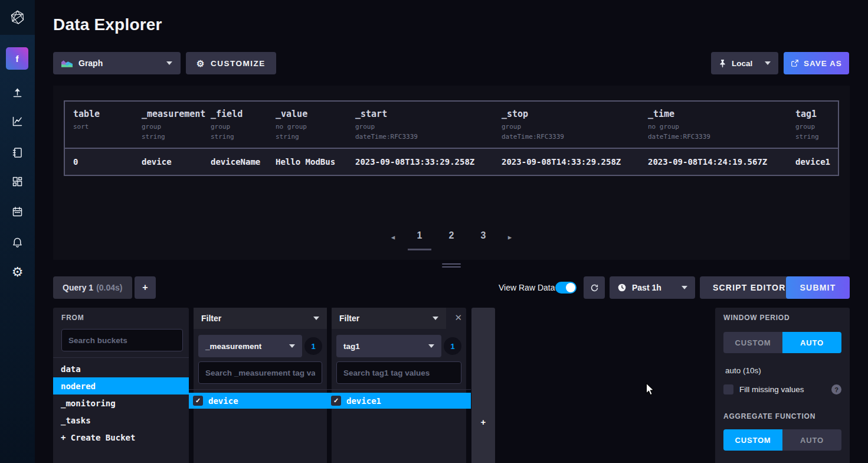 This screenshot has width=868, height=463. I want to click on aggregate-custom-button: CUSTOM, so click(753, 440).